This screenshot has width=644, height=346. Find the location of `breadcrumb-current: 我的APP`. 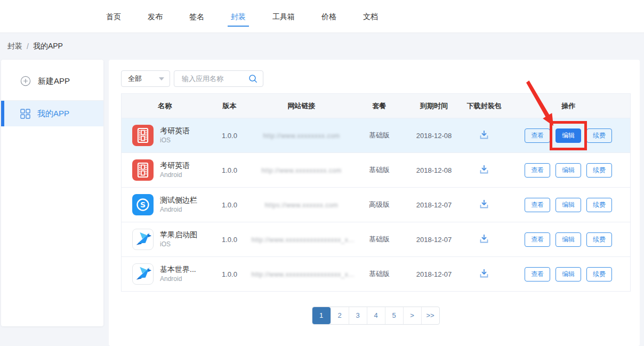

breadcrumb-current: 我的APP is located at coordinates (48, 46).